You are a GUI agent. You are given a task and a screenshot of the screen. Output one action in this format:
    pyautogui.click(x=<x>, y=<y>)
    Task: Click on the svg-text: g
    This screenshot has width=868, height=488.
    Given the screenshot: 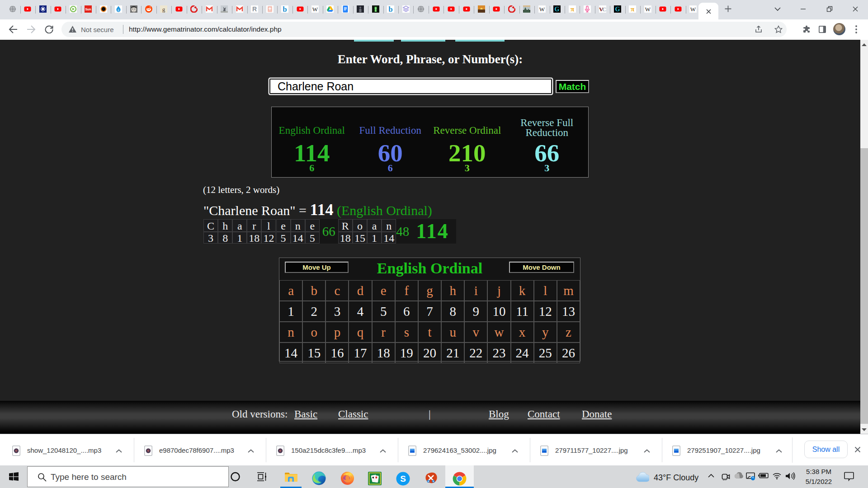 What is the action you would take?
    pyautogui.click(x=164, y=9)
    